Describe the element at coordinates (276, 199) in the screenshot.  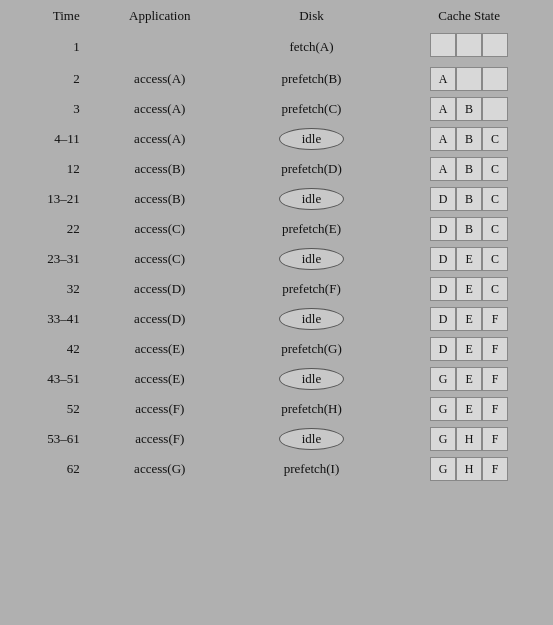
I see `table-row: 13–21access(B)idleDBC` at that location.